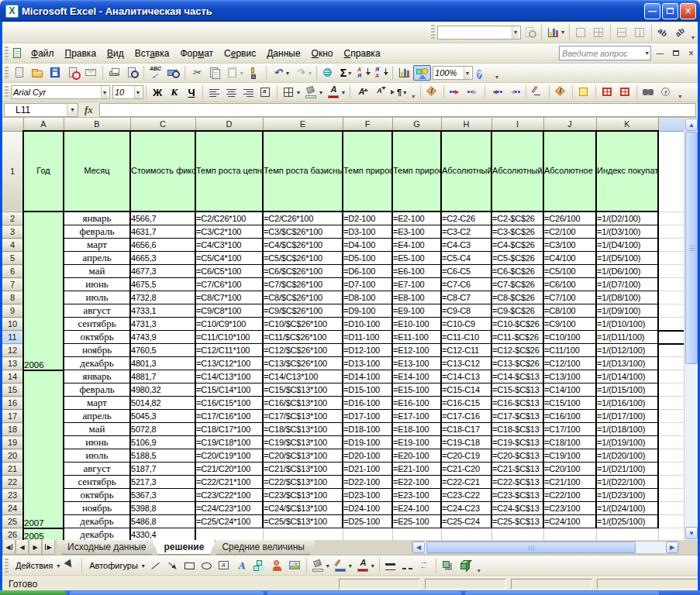 Image resolution: width=700 pixels, height=595 pixels. Describe the element at coordinates (43, 53) in the screenshot. I see `menu-item-1: Файл` at that location.